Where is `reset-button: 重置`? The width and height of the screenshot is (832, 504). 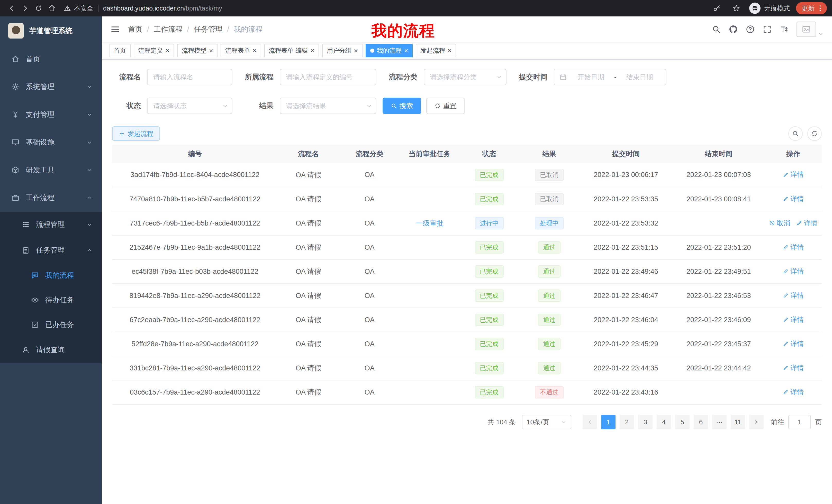
reset-button: 重置 is located at coordinates (446, 106).